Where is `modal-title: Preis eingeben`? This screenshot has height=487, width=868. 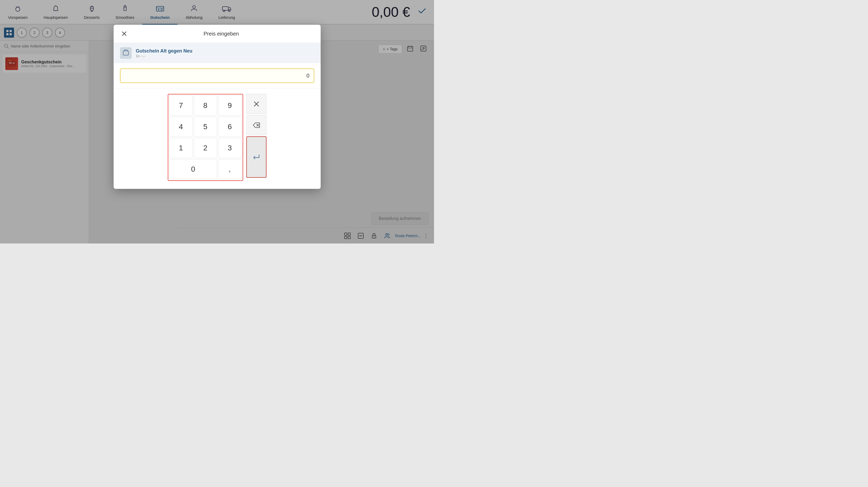
modal-title: Preis eingeben is located at coordinates (221, 34).